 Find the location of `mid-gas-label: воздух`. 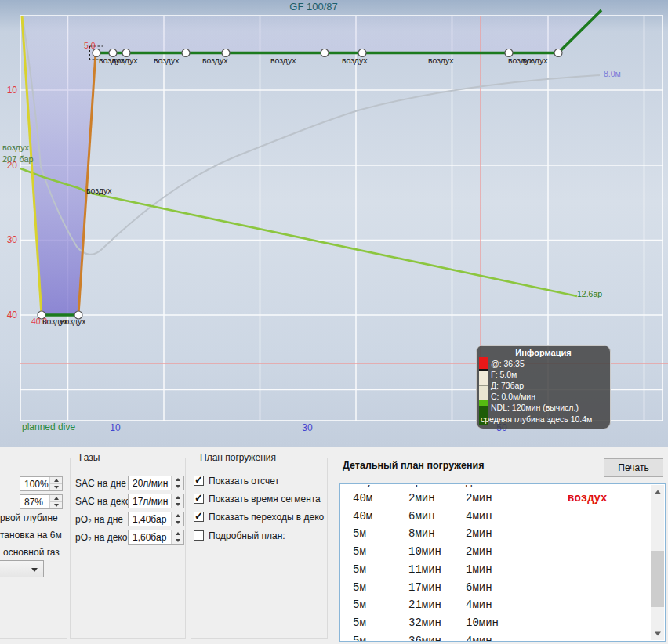

mid-gas-label: воздух is located at coordinates (99, 190).